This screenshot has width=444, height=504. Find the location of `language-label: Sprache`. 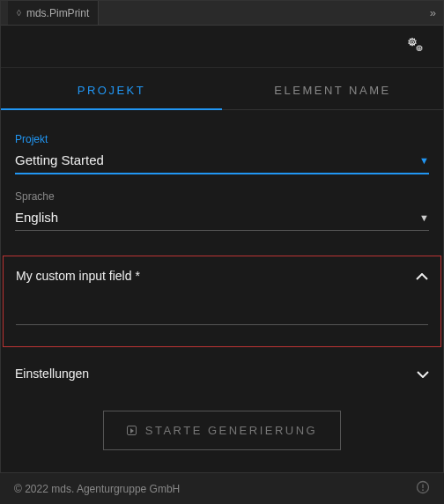

language-label: Sprache is located at coordinates (222, 196).